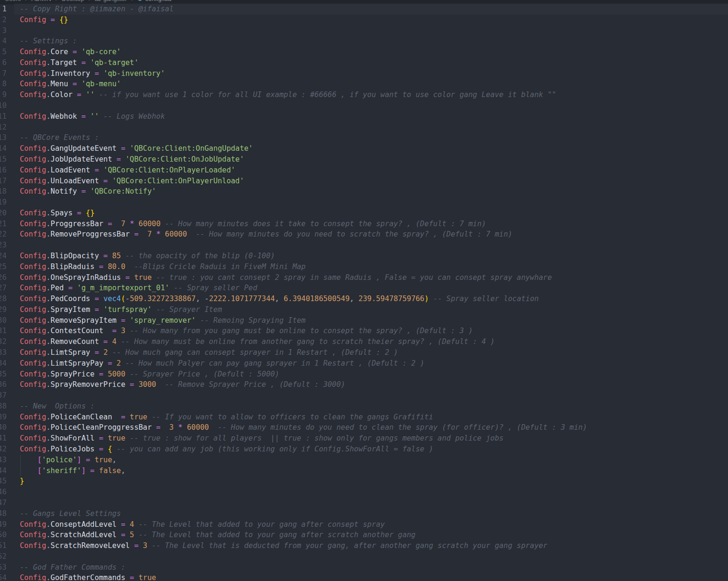 This screenshot has width=728, height=581. Describe the element at coordinates (364, 127) in the screenshot. I see `code-line-12: 12` at that location.